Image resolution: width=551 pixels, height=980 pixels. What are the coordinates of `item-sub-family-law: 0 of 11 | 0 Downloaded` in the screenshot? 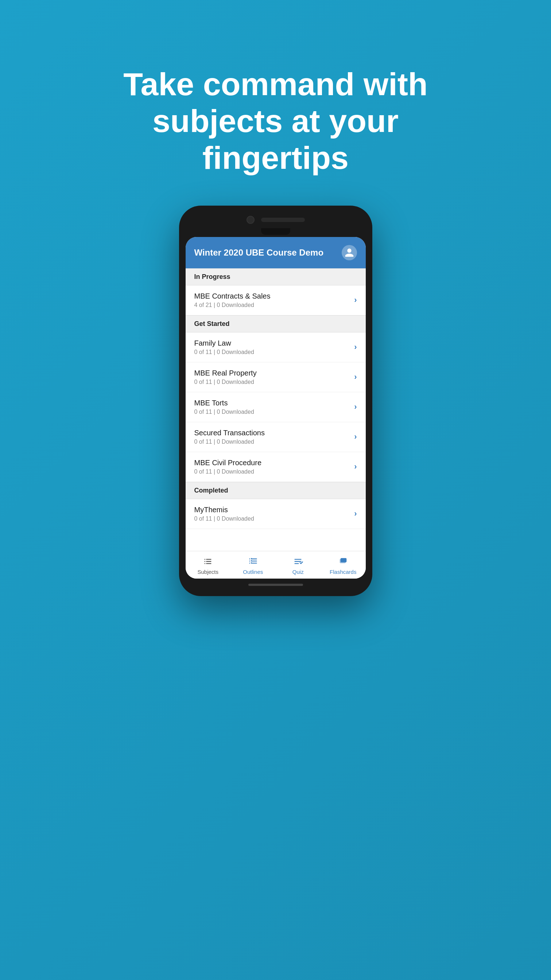 It's located at (225, 352).